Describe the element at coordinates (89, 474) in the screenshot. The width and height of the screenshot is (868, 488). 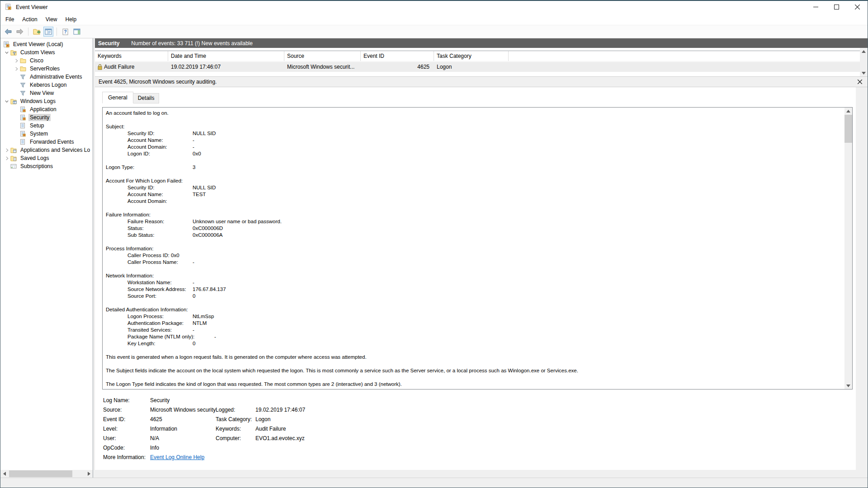
I see `scroll-right-arrow` at that location.